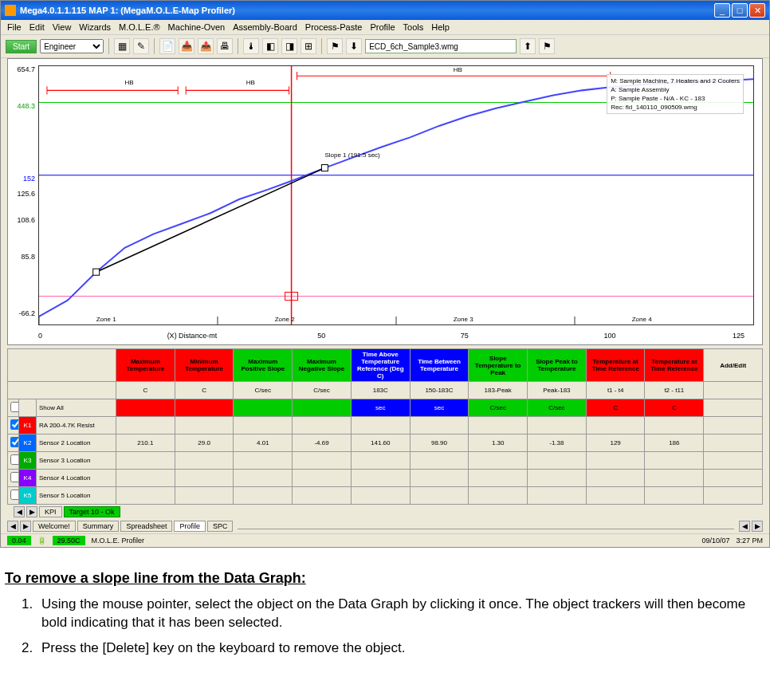 This screenshot has height=700, width=770. Describe the element at coordinates (13, 526) in the screenshot. I see `bottom-tab-left: ◀` at that location.